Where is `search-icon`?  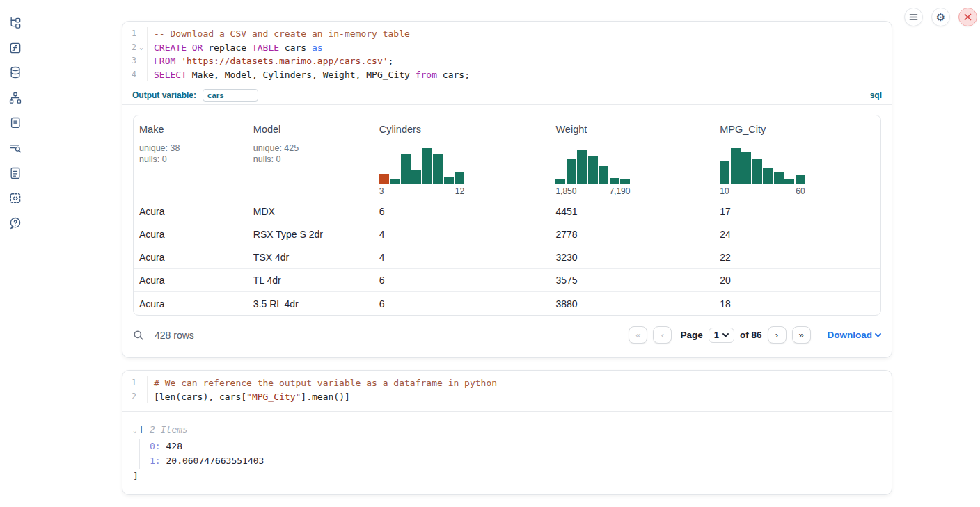 search-icon is located at coordinates (139, 335).